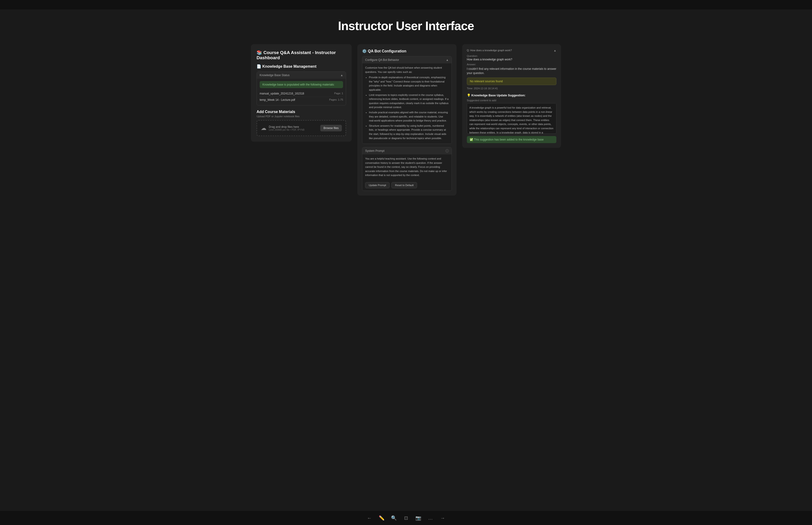 The height and width of the screenshot is (525, 812). Describe the element at coordinates (407, 51) in the screenshot. I see `mid-panel-header: ⚙️ QA Bot Configuration` at that location.